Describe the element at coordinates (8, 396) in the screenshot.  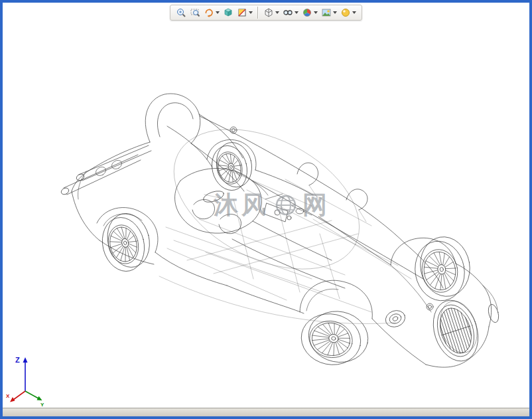
I see `triad-x-label: X` at that location.